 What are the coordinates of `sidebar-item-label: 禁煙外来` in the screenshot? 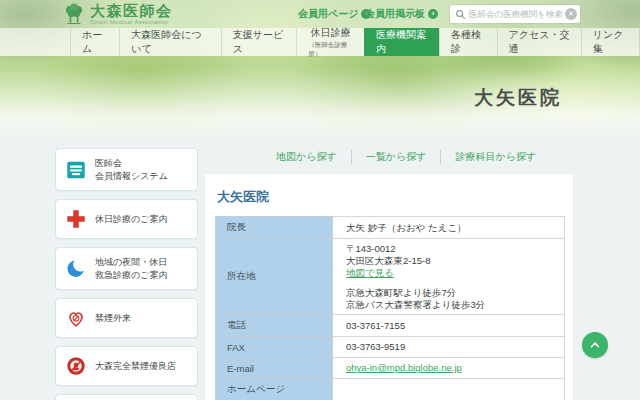 It's located at (113, 318).